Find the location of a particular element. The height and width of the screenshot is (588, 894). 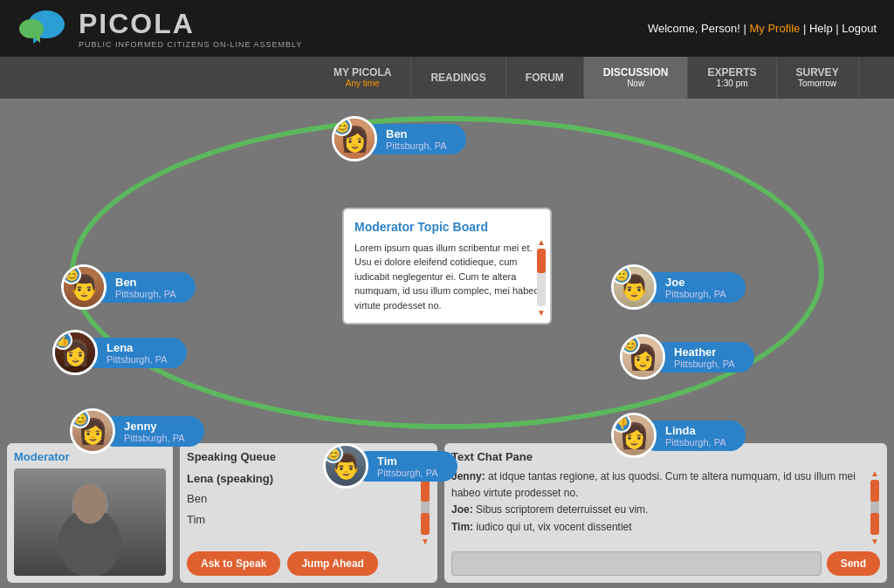

info-bubble-joe: Joe Pittsburgh, PA is located at coordinates (693, 288).